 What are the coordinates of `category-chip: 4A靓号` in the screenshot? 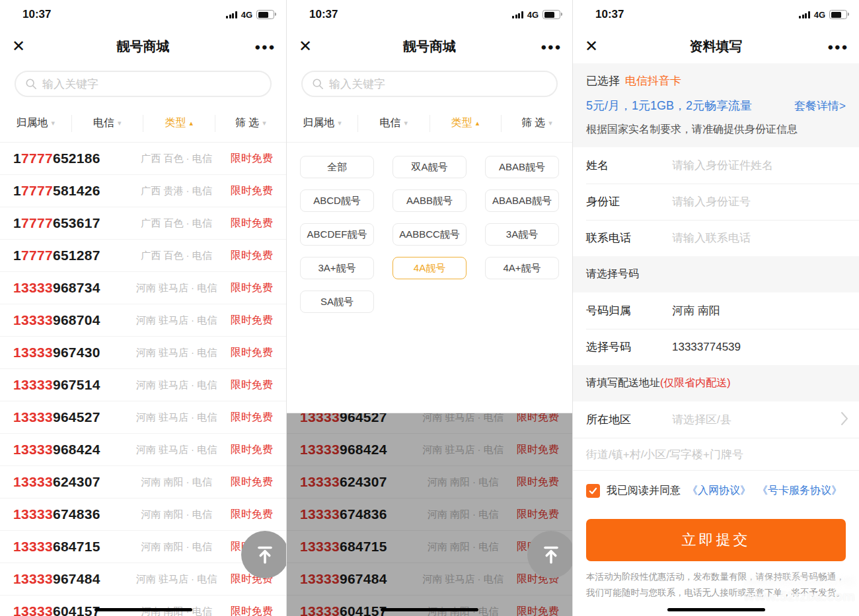 It's located at (430, 268).